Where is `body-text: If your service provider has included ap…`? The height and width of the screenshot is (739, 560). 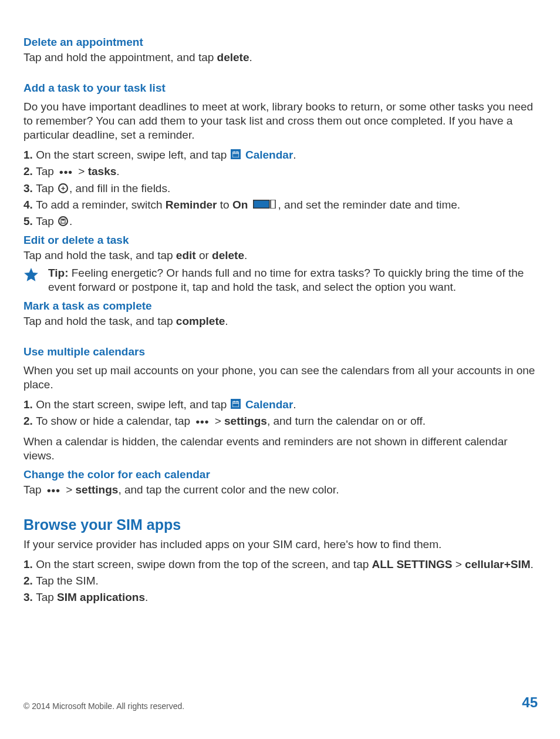 body-text: If your service provider has included ap… is located at coordinates (281, 545).